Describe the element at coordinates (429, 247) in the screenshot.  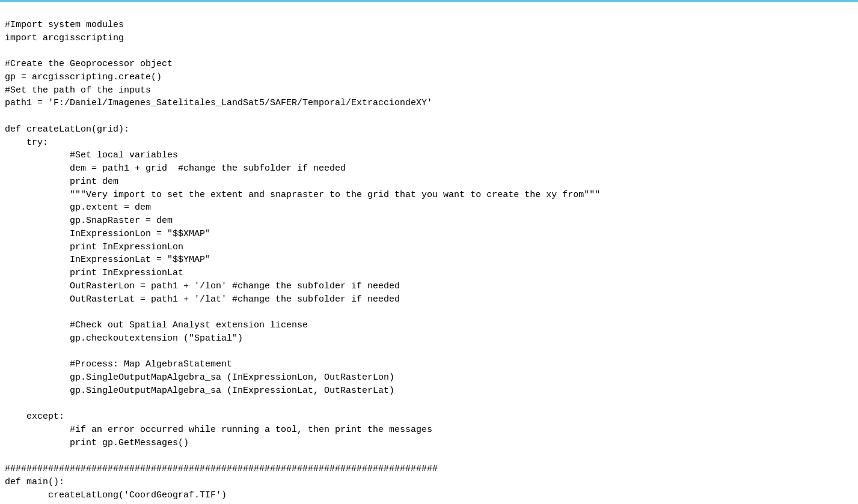
I see `code-line: print InExpressionLon` at that location.